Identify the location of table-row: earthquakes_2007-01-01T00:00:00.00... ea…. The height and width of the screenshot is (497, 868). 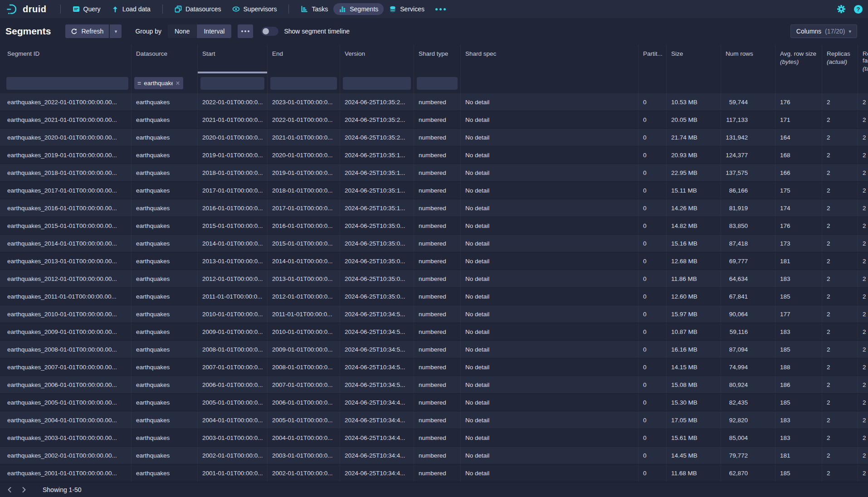
(434, 367).